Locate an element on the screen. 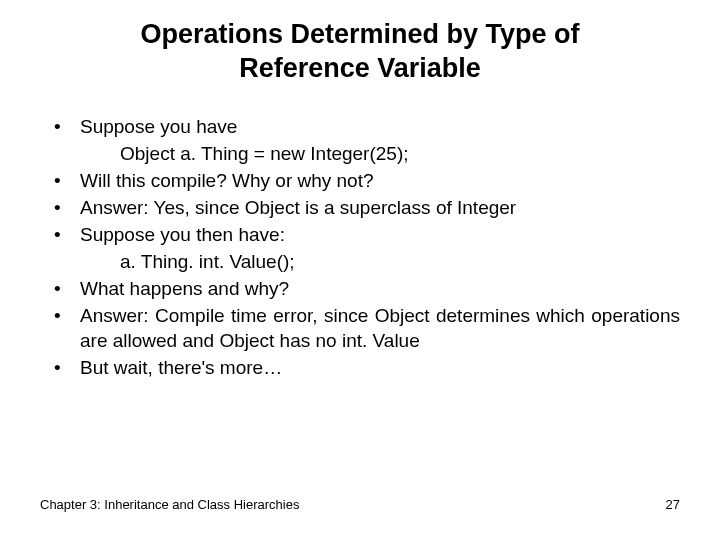 This screenshot has height=540, width=720. bullet-item: Suppose you then have: is located at coordinates (360, 234).